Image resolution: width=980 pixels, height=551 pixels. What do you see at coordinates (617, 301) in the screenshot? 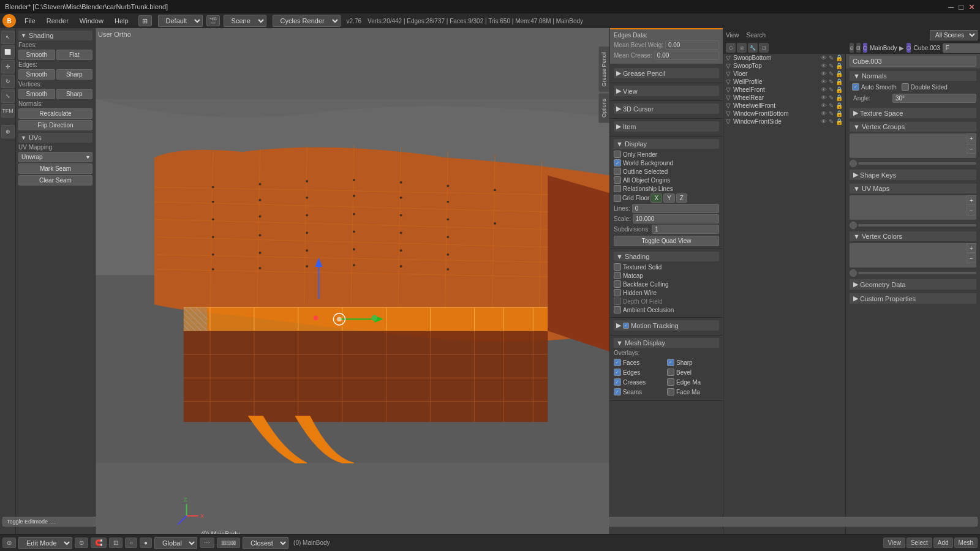
I see `dof-checkbox` at bounding box center [617, 301].